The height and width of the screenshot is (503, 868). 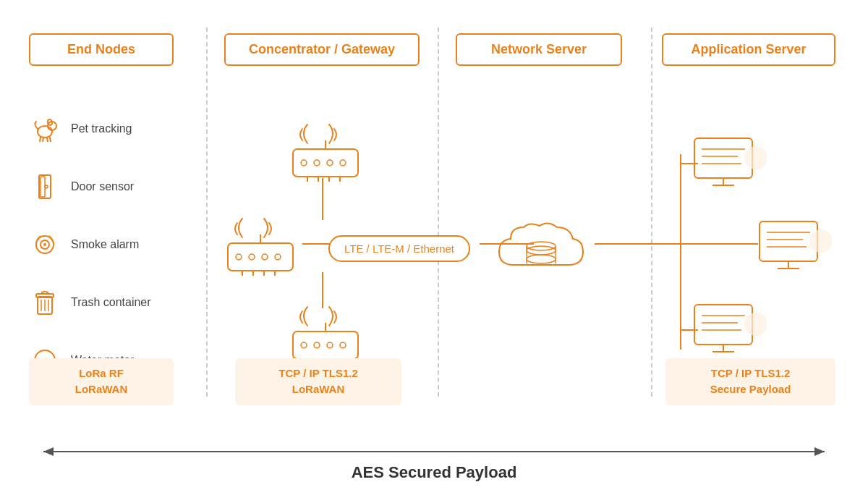 I want to click on network-server-cloud, so click(x=546, y=250).